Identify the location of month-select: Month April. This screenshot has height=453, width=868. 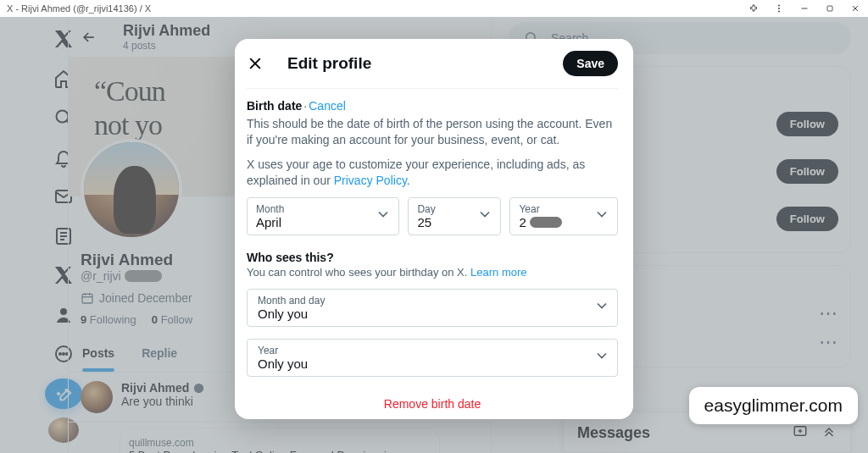
(323, 217).